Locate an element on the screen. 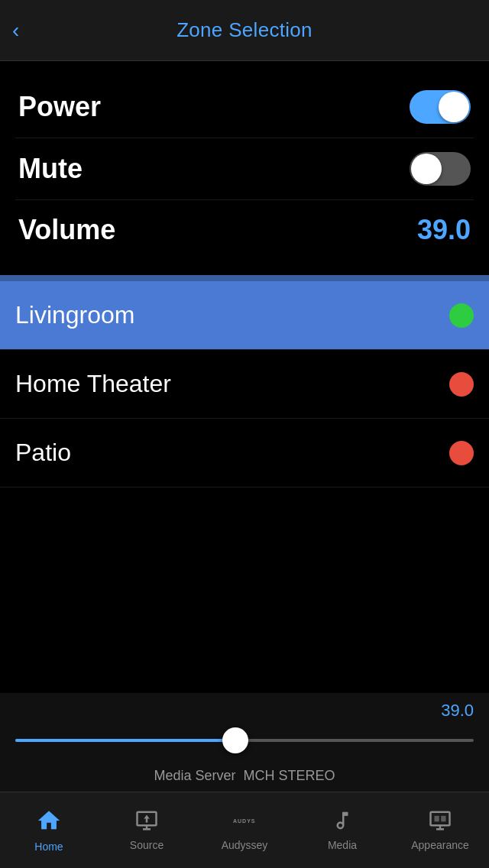 The image size is (489, 868). zone-name-home-theater: Home Theater is located at coordinates (93, 384).